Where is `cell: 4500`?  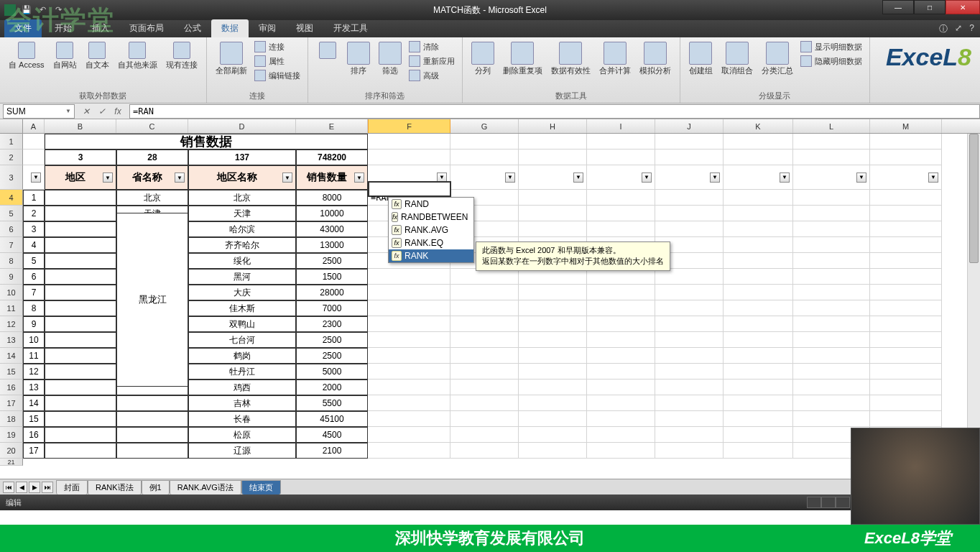 cell: 4500 is located at coordinates (332, 435).